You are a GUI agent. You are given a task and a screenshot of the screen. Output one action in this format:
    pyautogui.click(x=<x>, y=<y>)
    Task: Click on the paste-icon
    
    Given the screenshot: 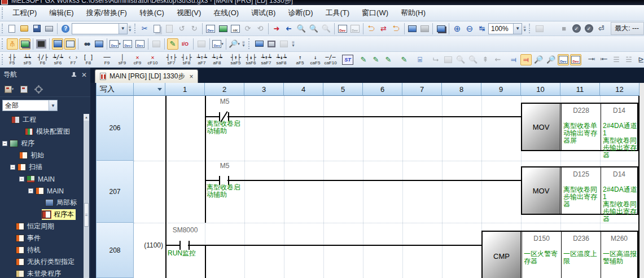 What is the action you would take?
    pyautogui.click(x=169, y=29)
    